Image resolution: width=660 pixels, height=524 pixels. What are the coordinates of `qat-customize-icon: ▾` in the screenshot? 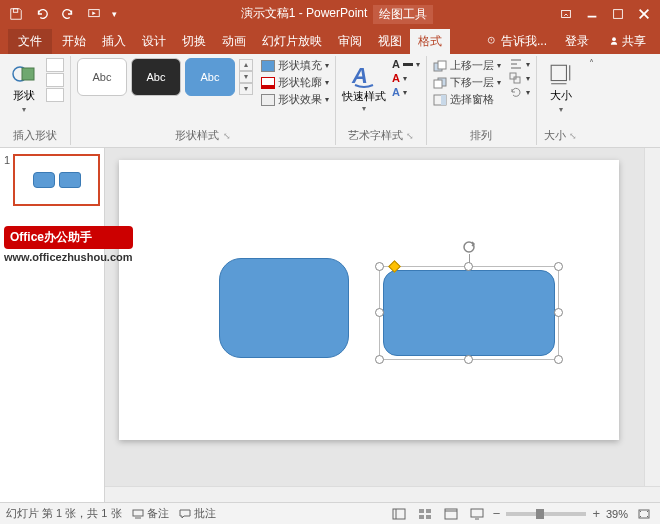 It's located at (114, 14).